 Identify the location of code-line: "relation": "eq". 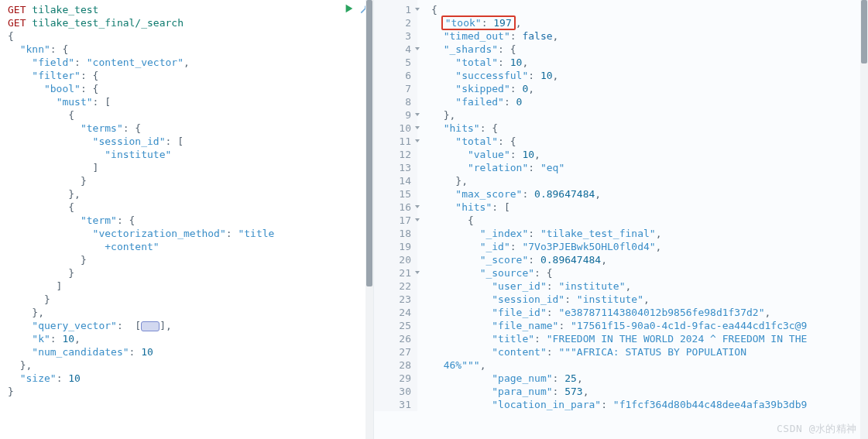
(619, 167).